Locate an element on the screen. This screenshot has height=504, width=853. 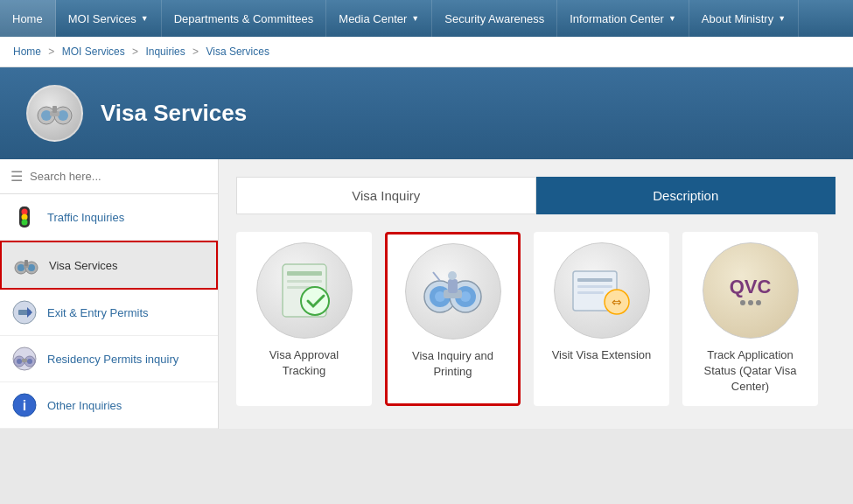
sidebar-item-visa-label: Visa Services is located at coordinates (84, 266).